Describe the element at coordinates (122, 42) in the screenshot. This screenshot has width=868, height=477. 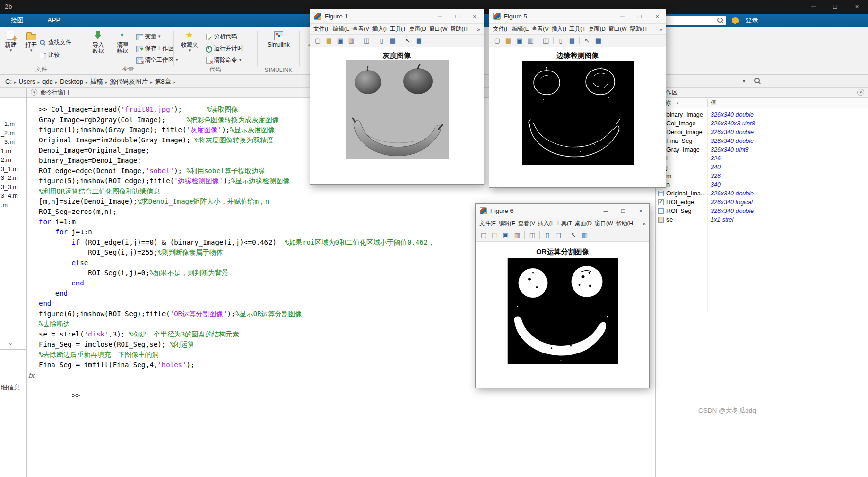
I see `clean-data-button: 清理数据` at that location.